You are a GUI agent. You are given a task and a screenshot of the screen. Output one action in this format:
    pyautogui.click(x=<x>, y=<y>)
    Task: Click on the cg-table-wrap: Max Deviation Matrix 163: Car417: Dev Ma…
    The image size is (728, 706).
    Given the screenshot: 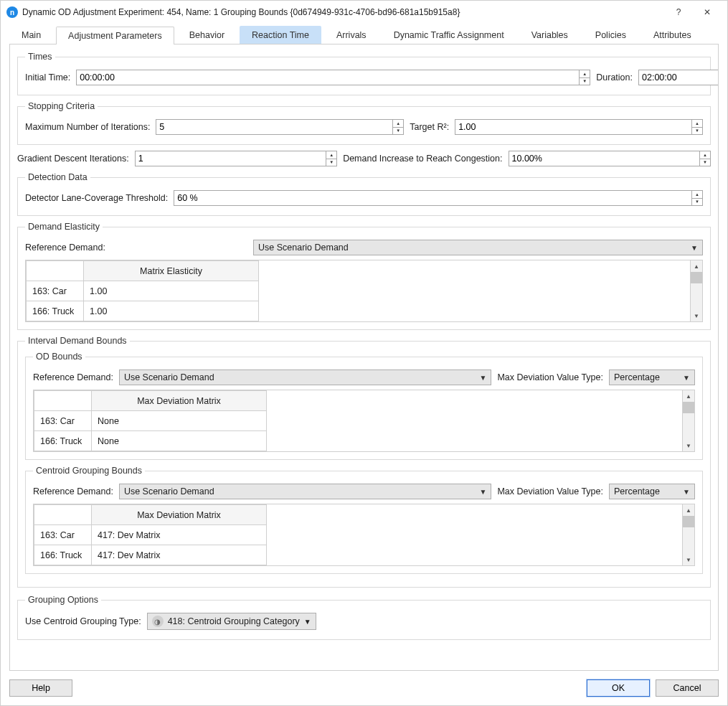 What is the action you would take?
    pyautogui.click(x=364, y=535)
    